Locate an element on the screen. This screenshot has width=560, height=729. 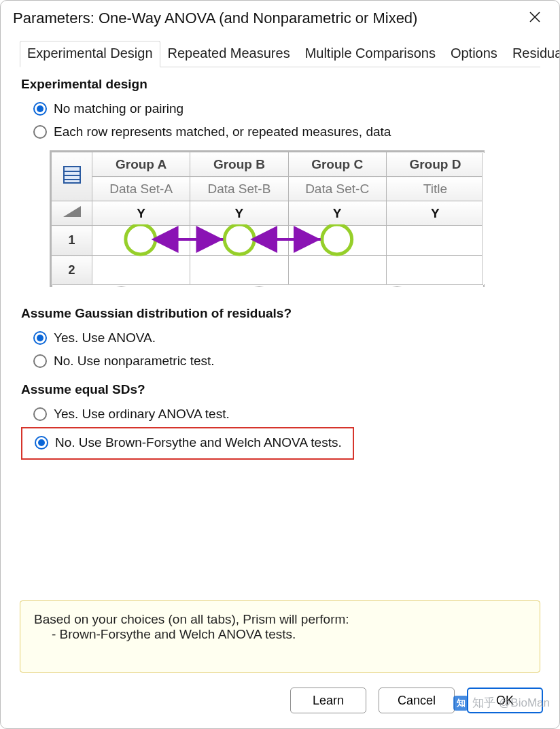
radio-equalSD-no: No. Use Brown-Forsythe and Welch ANOVA t… is located at coordinates (193, 443).